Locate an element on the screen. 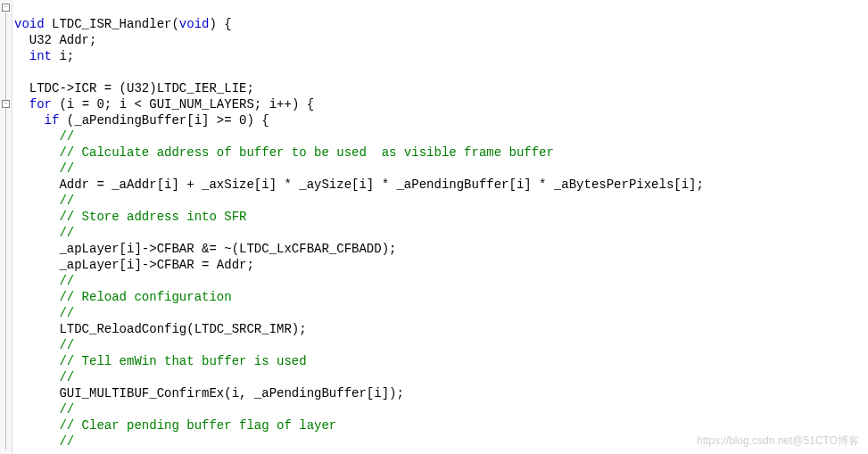 The image size is (868, 454). code-line: for (i = 0; i < GUI_NUM_LAYERS; i++) { is located at coordinates (164, 104).